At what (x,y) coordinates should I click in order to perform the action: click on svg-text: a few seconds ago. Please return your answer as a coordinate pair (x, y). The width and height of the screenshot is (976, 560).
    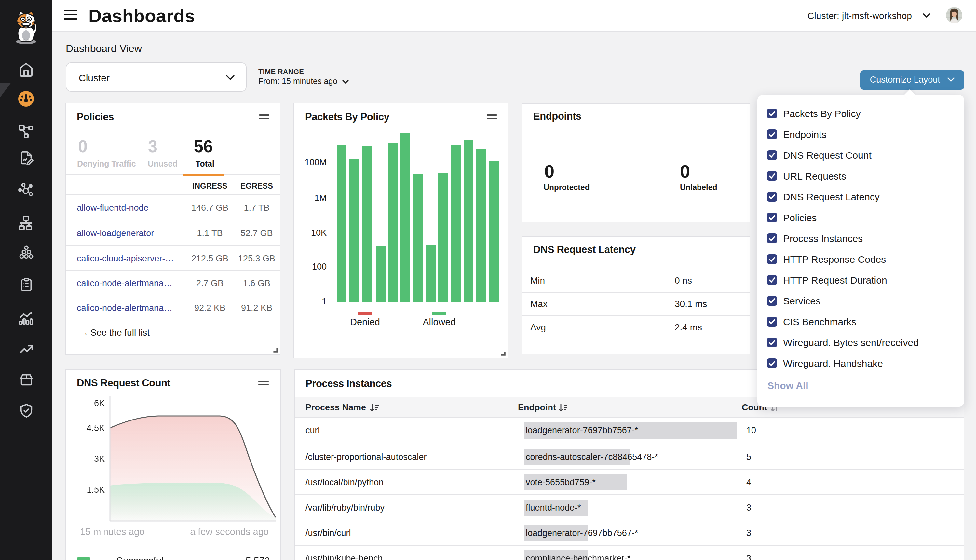
    Looking at the image, I should click on (229, 532).